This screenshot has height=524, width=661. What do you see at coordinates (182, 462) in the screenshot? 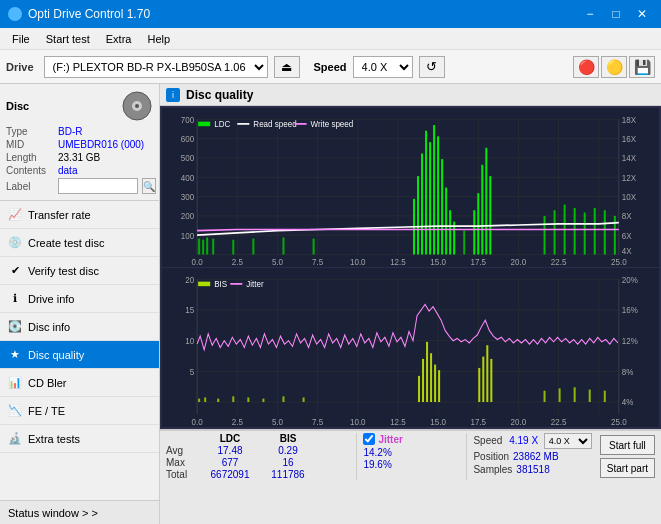
I see `stats-max-label: Max` at bounding box center [182, 462].